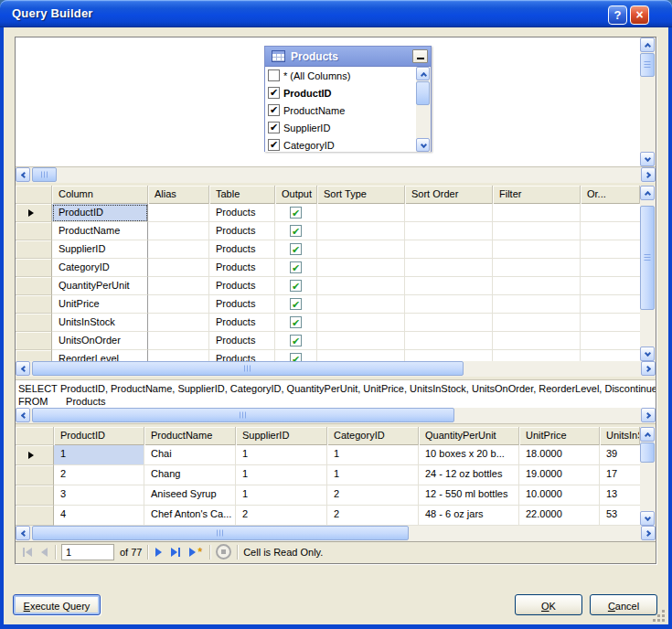 The image size is (672, 629). What do you see at coordinates (640, 15) in the screenshot?
I see `close-button: ×` at bounding box center [640, 15].